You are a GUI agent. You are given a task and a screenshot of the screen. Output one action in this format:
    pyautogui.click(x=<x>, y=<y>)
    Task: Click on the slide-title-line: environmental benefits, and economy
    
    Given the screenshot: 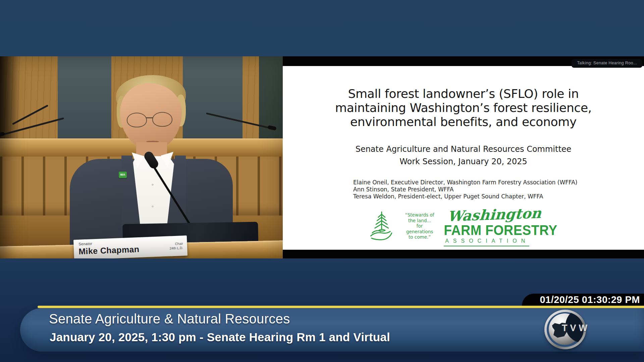 What is the action you would take?
    pyautogui.click(x=464, y=122)
    